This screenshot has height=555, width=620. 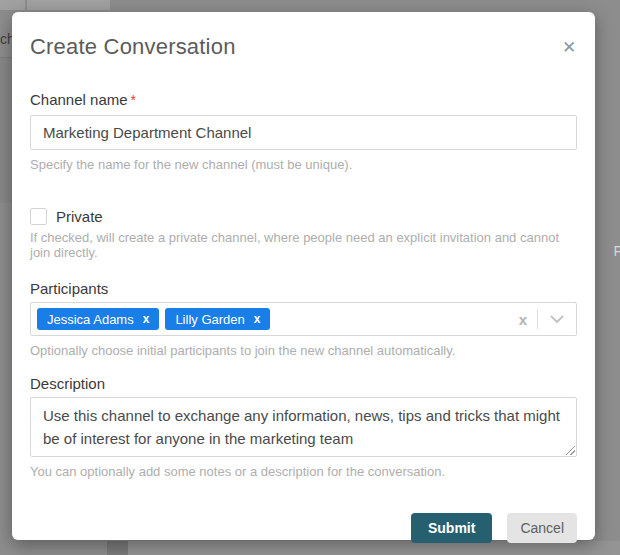 What do you see at coordinates (452, 528) in the screenshot?
I see `submit-button: Submit` at bounding box center [452, 528].